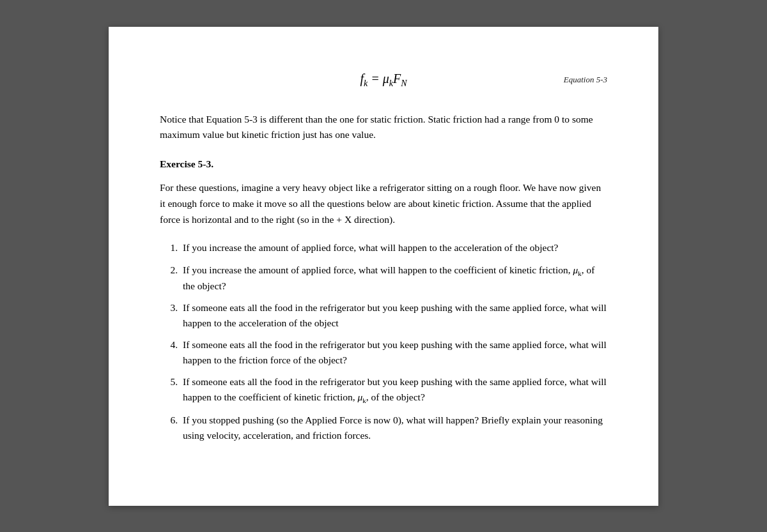 The width and height of the screenshot is (767, 532). Describe the element at coordinates (384, 80) in the screenshot. I see `equation-block: fk = μkFN Equation 5-3` at that location.